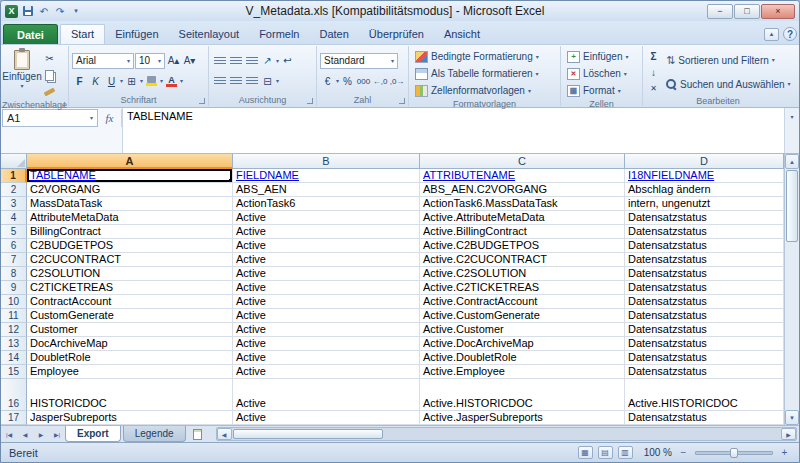 The height and width of the screenshot is (463, 800). What do you see at coordinates (236, 81) in the screenshot?
I see `align-center-button` at bounding box center [236, 81].